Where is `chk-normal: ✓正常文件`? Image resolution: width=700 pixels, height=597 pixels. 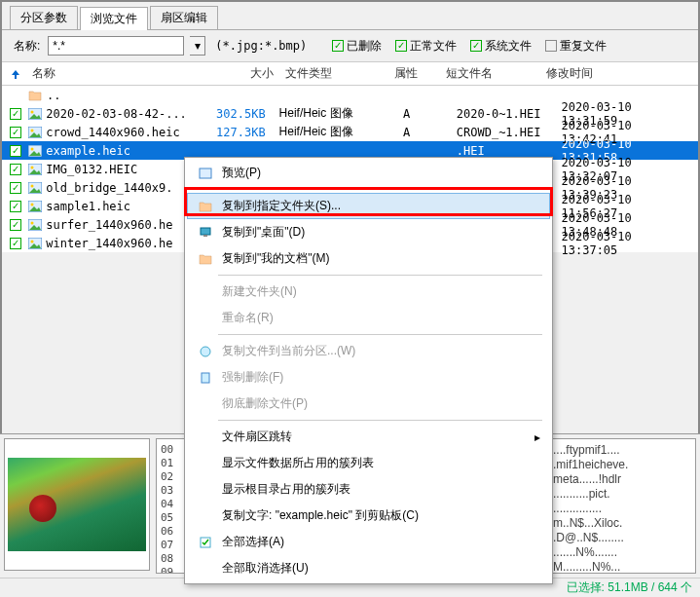
chk-normal: ✓正常文件 is located at coordinates (426, 47).